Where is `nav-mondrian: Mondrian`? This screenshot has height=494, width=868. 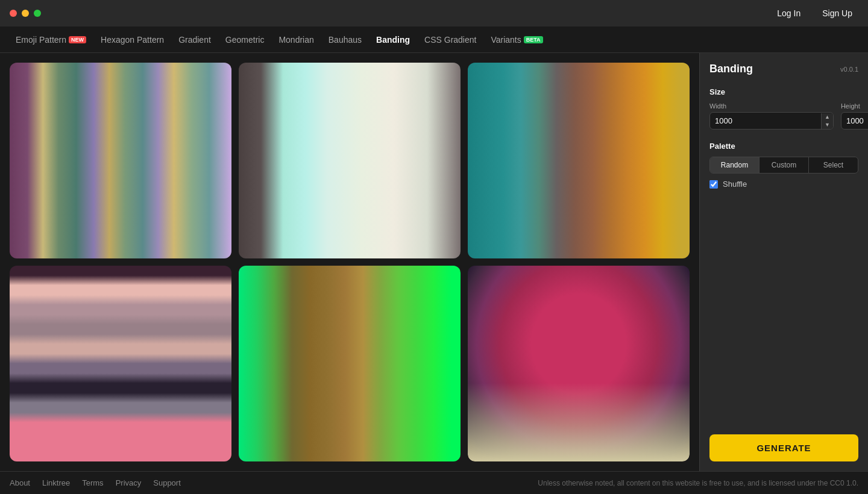 nav-mondrian: Mondrian is located at coordinates (296, 40).